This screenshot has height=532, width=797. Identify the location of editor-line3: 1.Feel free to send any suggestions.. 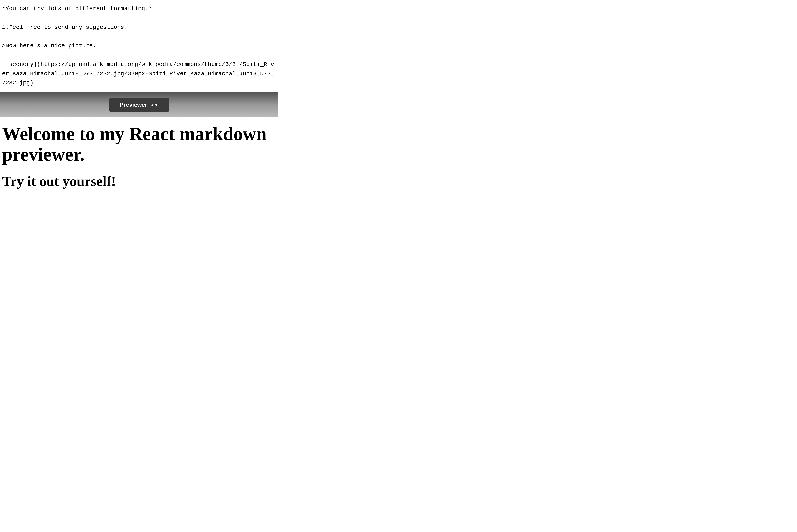
(65, 27).